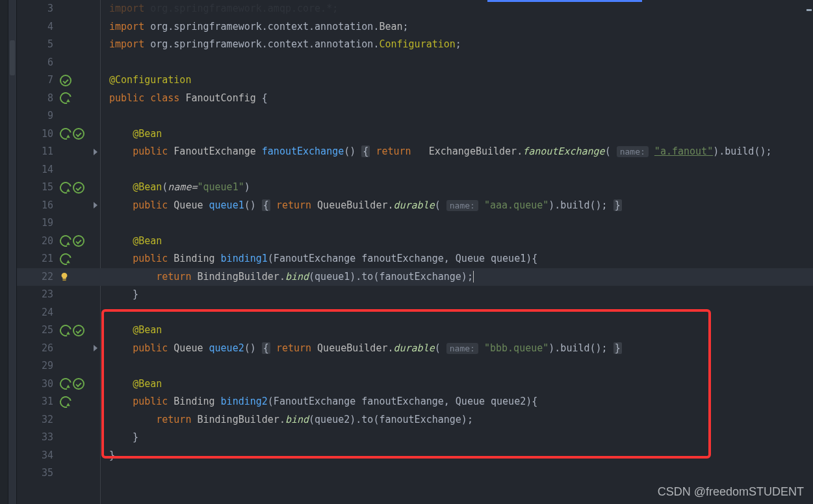 The height and width of the screenshot is (504, 813). Describe the element at coordinates (38, 223) in the screenshot. I see `line-number: 19` at that location.